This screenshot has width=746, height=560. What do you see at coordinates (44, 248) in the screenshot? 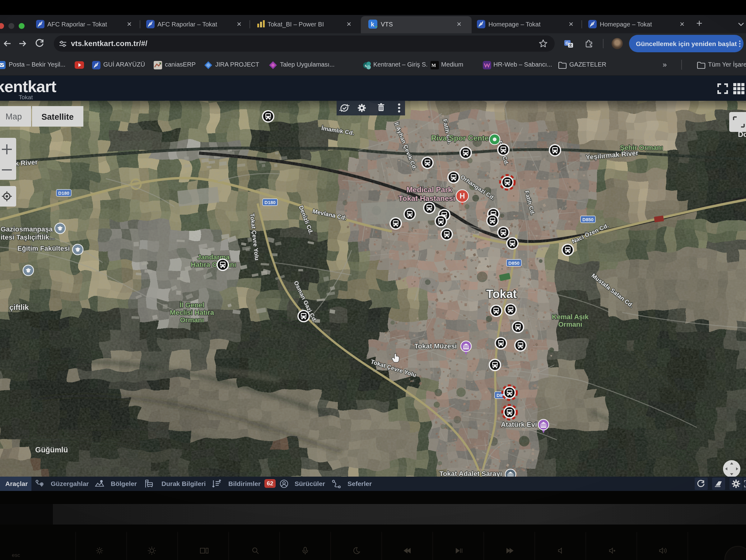
I see `svg-text: Eğitim Fakültesi` at bounding box center [44, 248].